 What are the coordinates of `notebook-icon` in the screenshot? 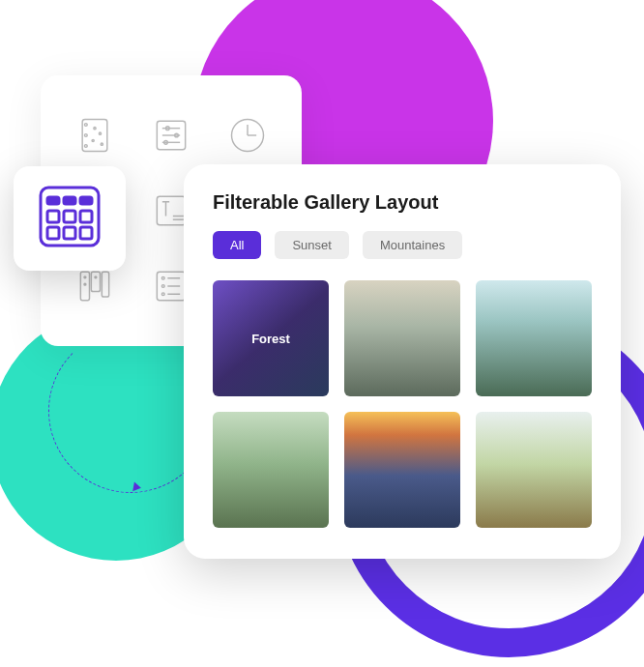 It's located at (95, 135).